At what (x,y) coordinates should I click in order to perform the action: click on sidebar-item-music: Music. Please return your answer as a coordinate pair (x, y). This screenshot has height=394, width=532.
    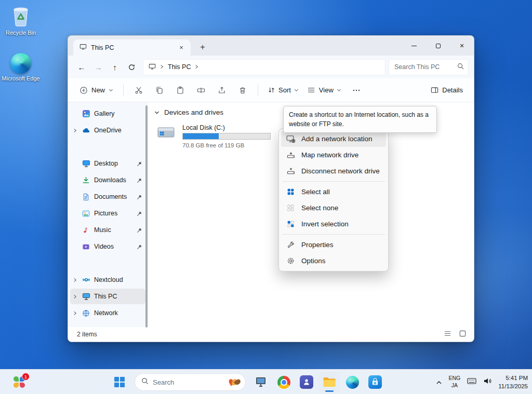
    Looking at the image, I should click on (108, 230).